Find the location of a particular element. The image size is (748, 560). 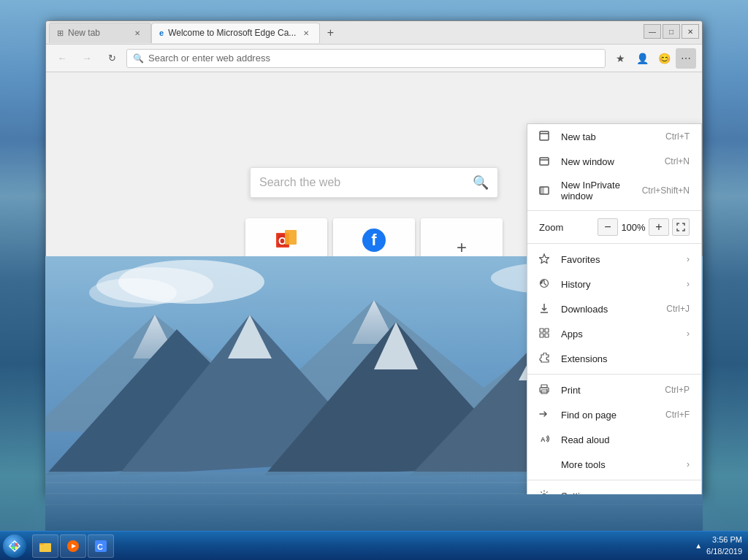

new-tab-button: + is located at coordinates (330, 33).